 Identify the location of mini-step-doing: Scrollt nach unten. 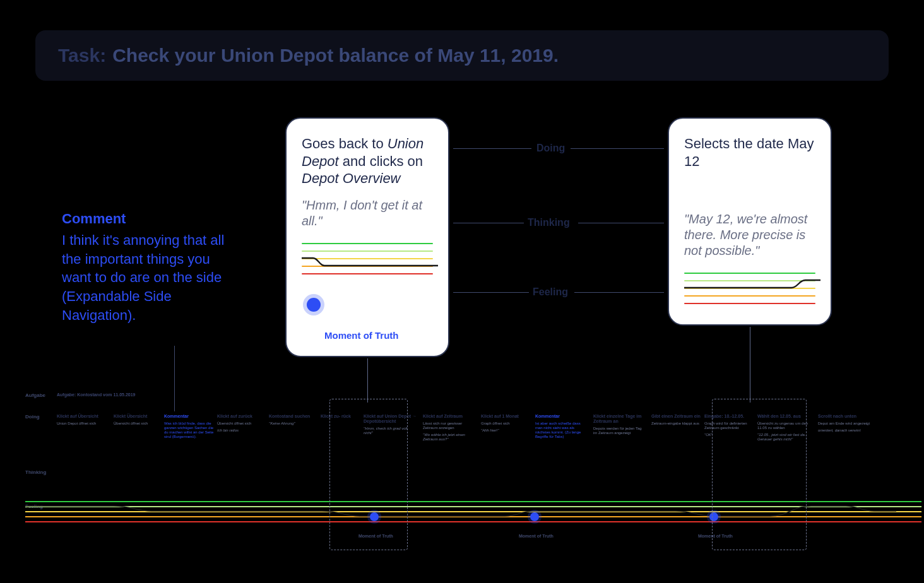
(844, 416).